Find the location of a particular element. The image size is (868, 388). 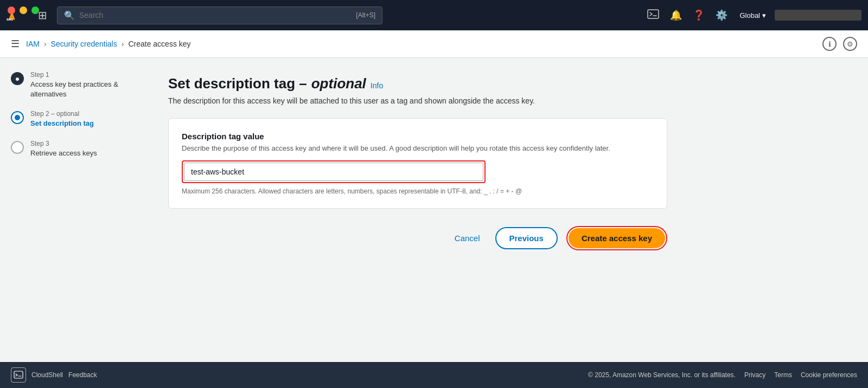

search-icon: 🔍 is located at coordinates (69, 15).